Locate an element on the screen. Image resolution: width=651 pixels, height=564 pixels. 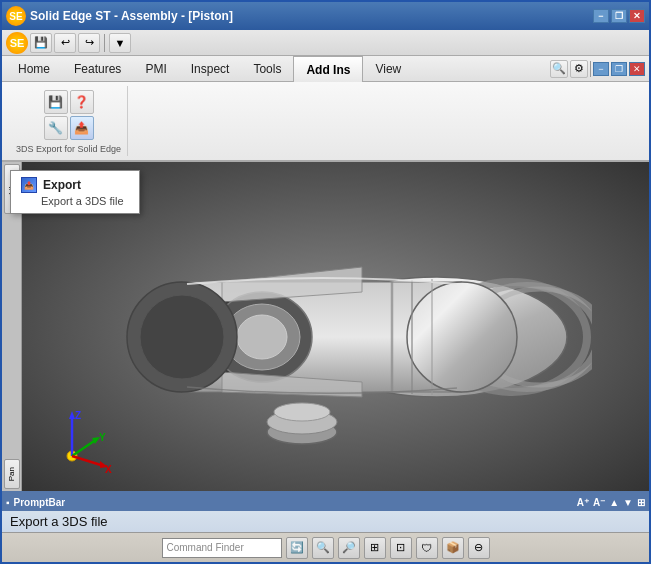
status-btn-wireframe: ⊡ is located at coordinates (401, 548).